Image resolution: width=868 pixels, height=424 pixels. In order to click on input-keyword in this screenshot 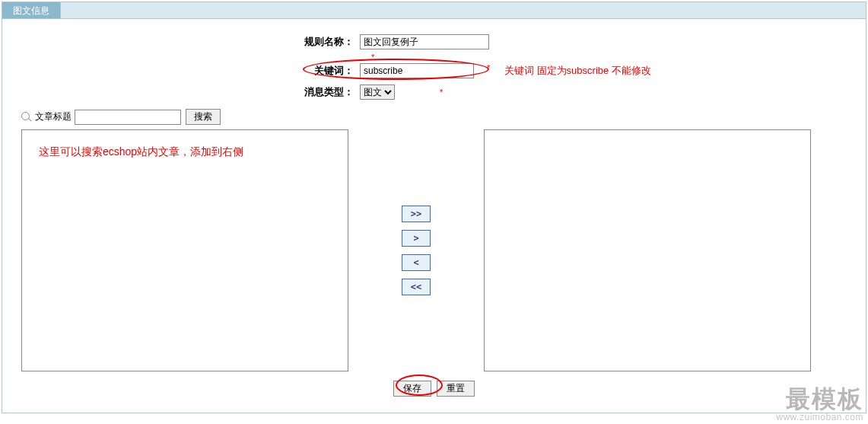, I will do `click(417, 71)`.